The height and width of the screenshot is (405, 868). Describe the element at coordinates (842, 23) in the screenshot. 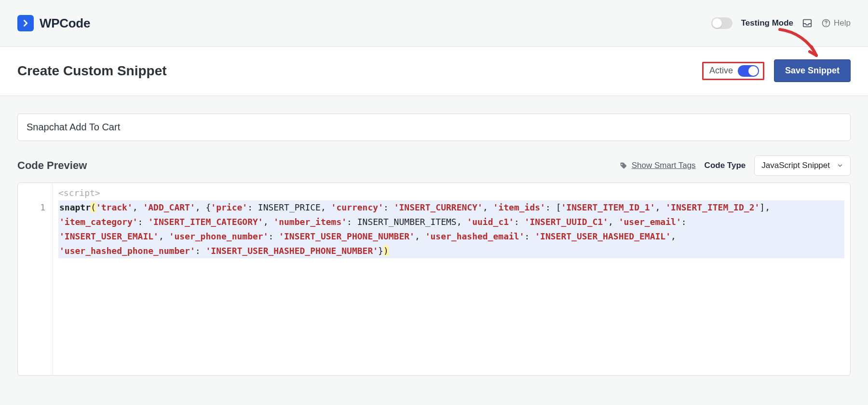

I see `help-label: Help` at that location.